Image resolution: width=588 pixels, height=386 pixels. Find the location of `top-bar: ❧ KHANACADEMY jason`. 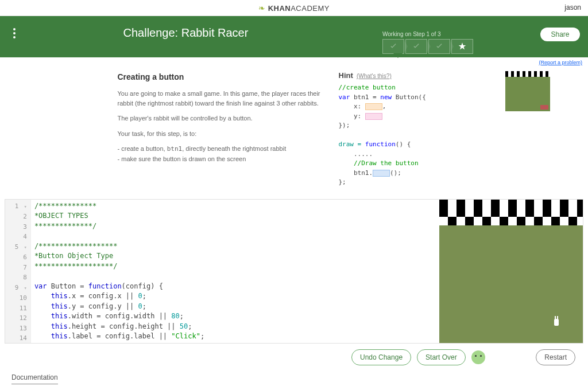

top-bar: ❧ KHANACADEMY jason is located at coordinates (294, 8).